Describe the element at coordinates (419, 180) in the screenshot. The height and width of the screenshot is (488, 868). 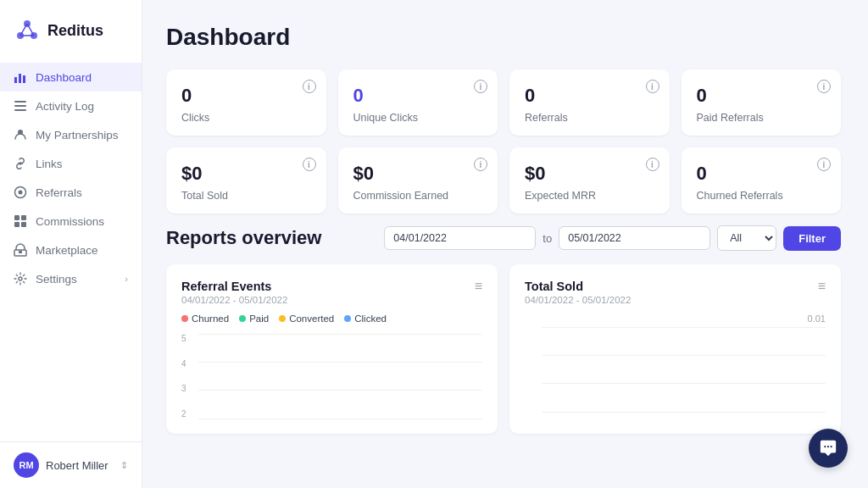
I see `stat-card-commission-earned: i $0 Commission Earned` at that location.